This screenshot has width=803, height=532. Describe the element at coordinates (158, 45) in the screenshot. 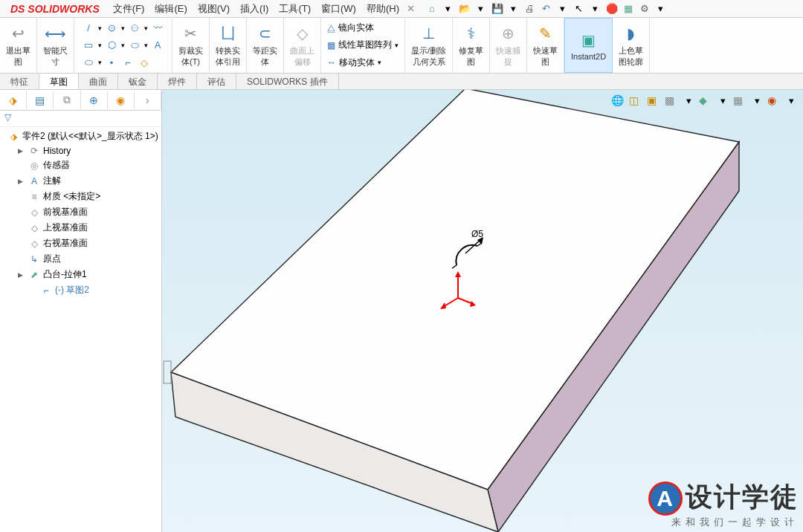

I see `text-icon: A` at that location.